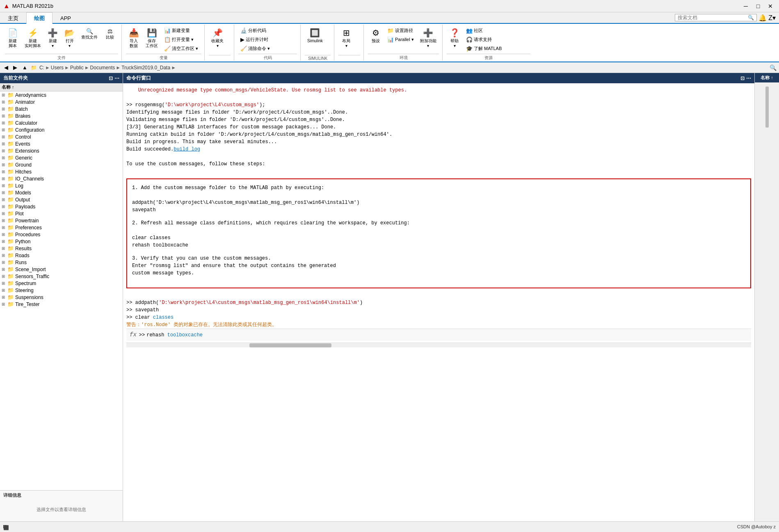  What do you see at coordinates (62, 199) in the screenshot?
I see `list-item: ⊞📁Output` at bounding box center [62, 199].